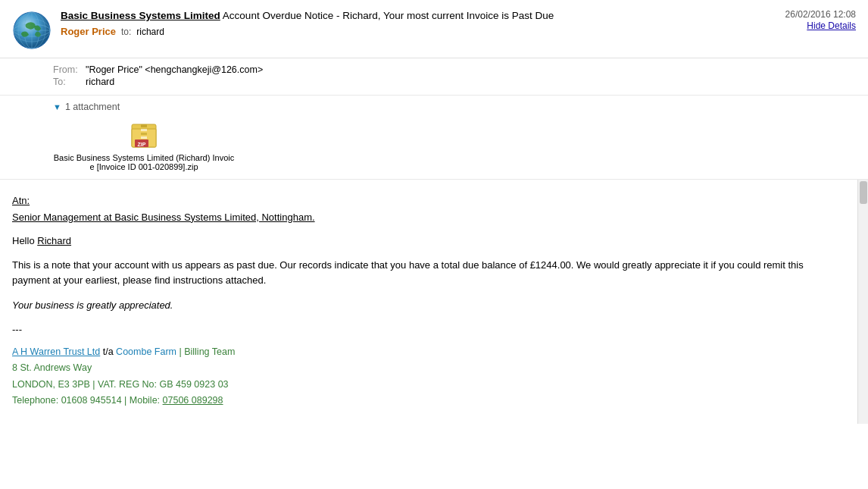 Image resolution: width=868 pixels, height=489 pixels. What do you see at coordinates (832, 26) in the screenshot?
I see `hide-details-link: Hide Details` at bounding box center [832, 26].